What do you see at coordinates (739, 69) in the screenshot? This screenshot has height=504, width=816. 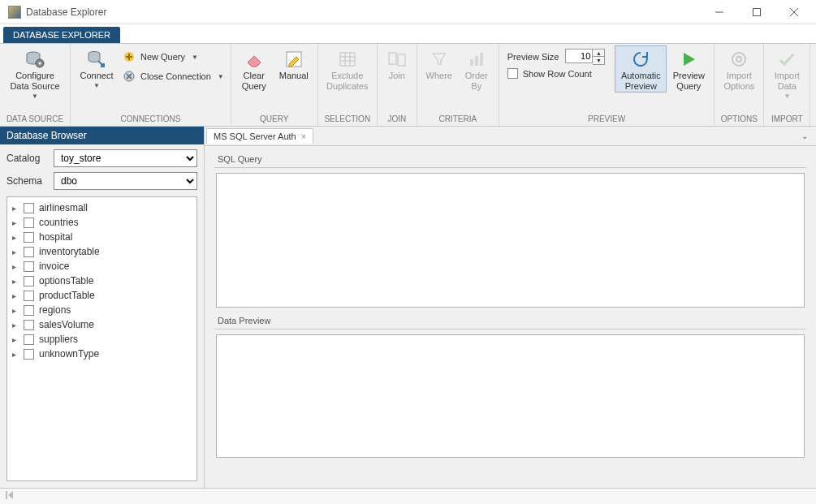 I see `import-options-button: Import Options` at bounding box center [739, 69].